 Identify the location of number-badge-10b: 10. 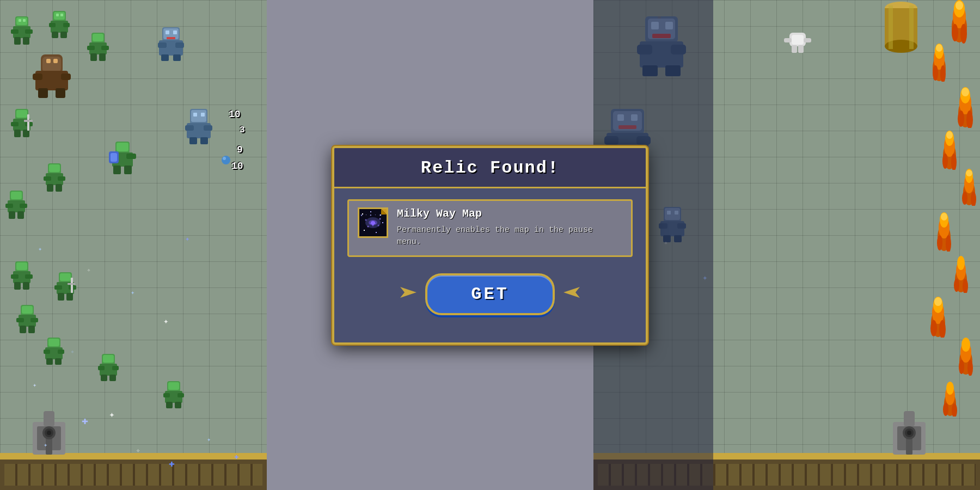
(237, 166).